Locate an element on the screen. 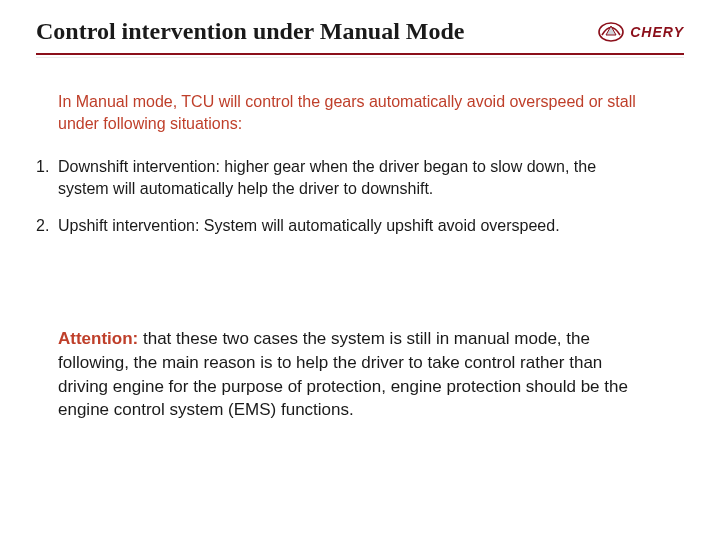  attention-text: that these two cases the system is still… is located at coordinates (343, 374).